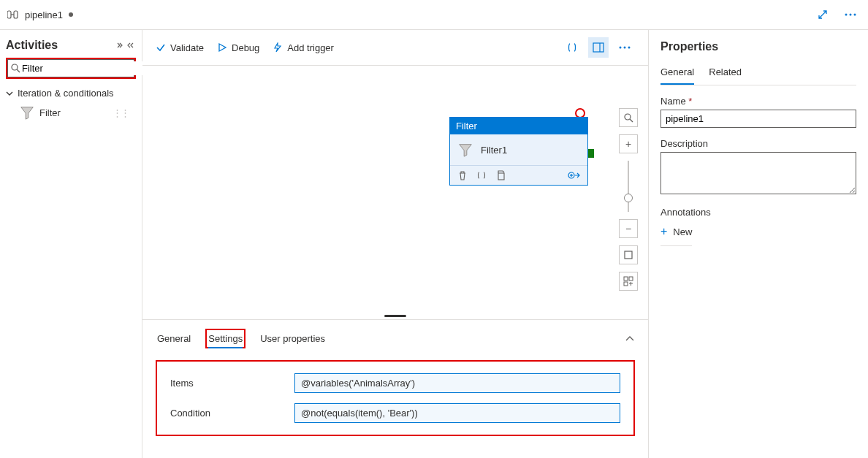 Image resolution: width=868 pixels, height=458 pixels. What do you see at coordinates (572, 47) in the screenshot?
I see `code-view-icon` at bounding box center [572, 47].